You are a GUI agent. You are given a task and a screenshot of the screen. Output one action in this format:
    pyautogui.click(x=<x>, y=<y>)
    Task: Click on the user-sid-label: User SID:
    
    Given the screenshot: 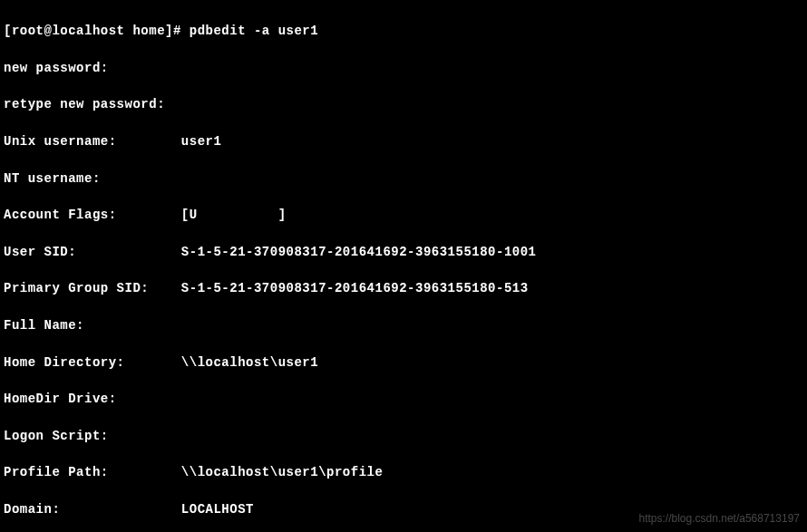 What is the action you would take?
    pyautogui.click(x=92, y=252)
    